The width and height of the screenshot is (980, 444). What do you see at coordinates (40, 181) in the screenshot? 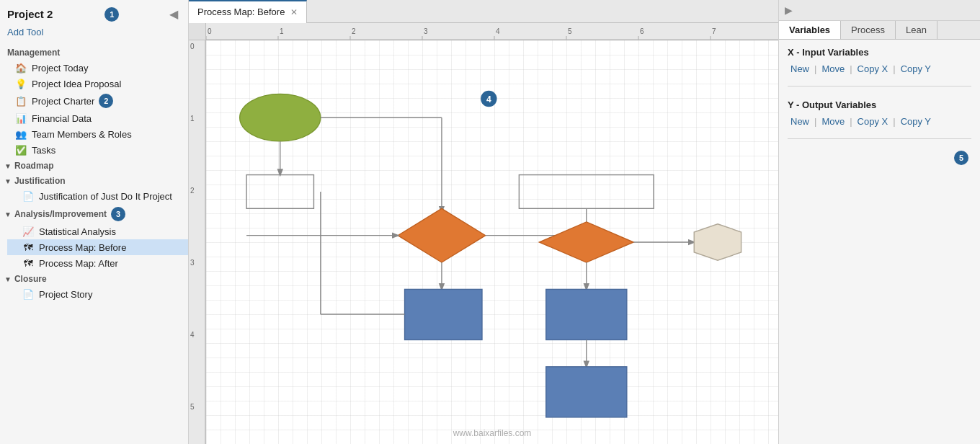
I see `justification-label: Justification` at bounding box center [40, 181].